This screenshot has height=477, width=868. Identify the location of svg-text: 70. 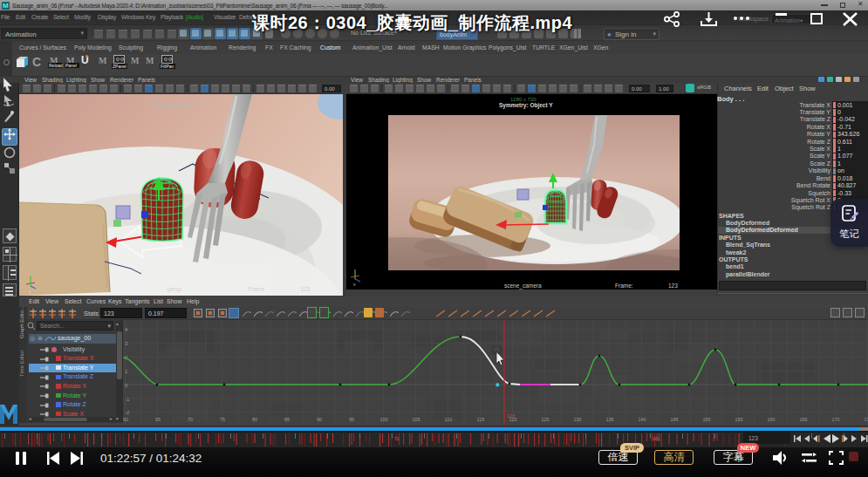
(190, 419).